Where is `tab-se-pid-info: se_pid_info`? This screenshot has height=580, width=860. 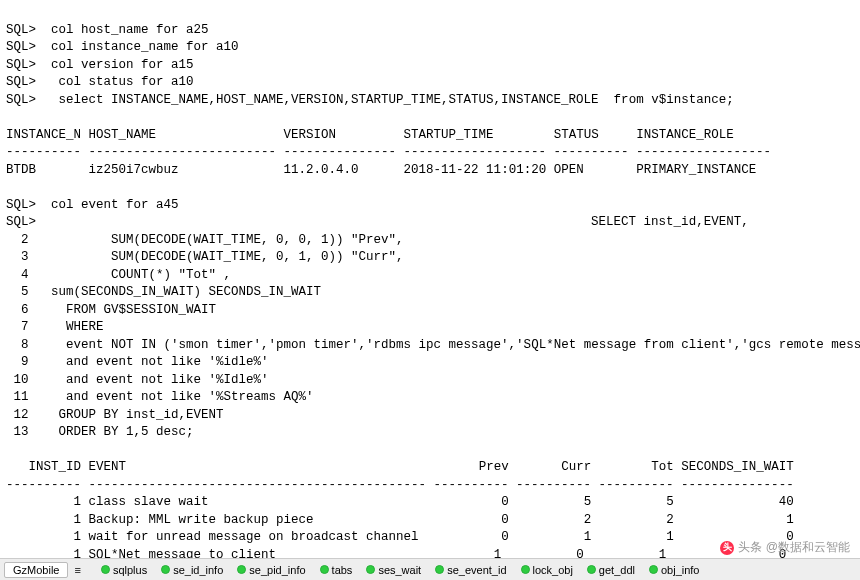 tab-se-pid-info: se_pid_info is located at coordinates (271, 570).